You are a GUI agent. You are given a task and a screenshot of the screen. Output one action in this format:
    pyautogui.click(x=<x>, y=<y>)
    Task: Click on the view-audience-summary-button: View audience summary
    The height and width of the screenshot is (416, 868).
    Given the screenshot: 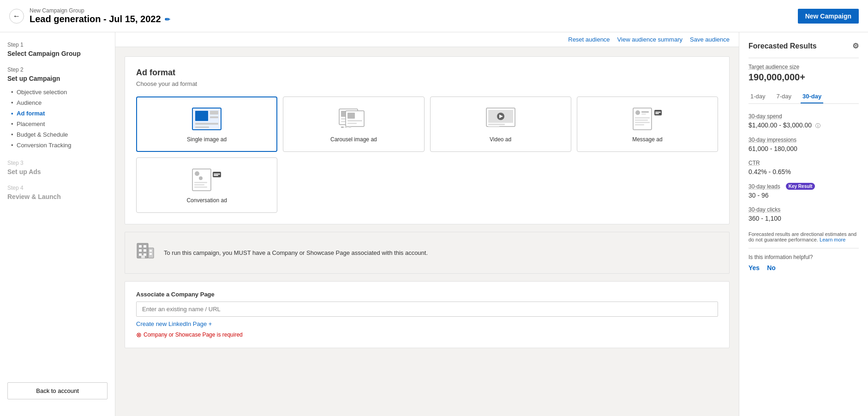 What is the action you would take?
    pyautogui.click(x=650, y=40)
    